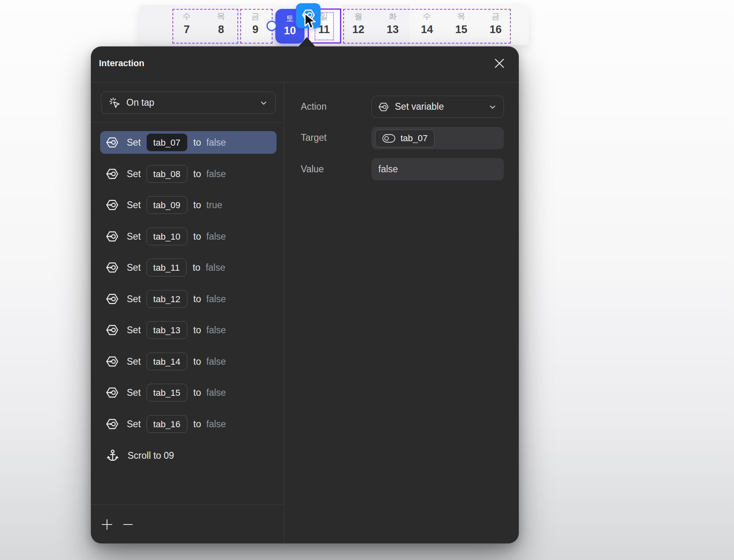 This screenshot has height=560, width=734. I want to click on close-button, so click(499, 64).